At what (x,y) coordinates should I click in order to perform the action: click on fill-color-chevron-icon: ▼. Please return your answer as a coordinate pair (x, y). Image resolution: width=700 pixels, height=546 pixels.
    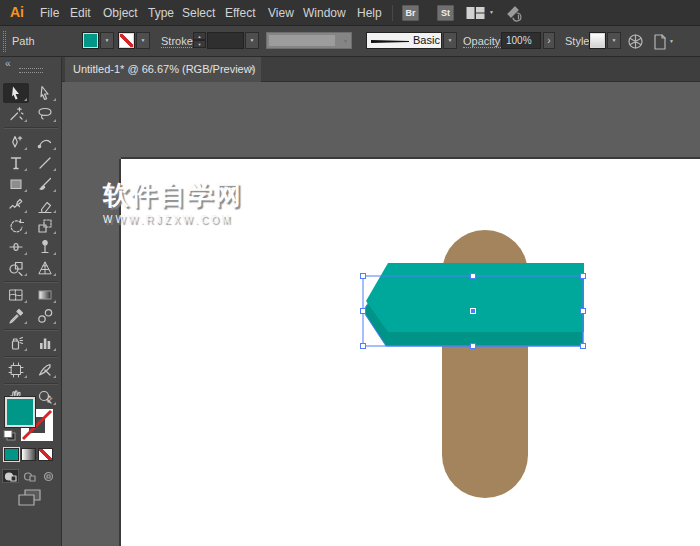
    Looking at the image, I should click on (107, 40).